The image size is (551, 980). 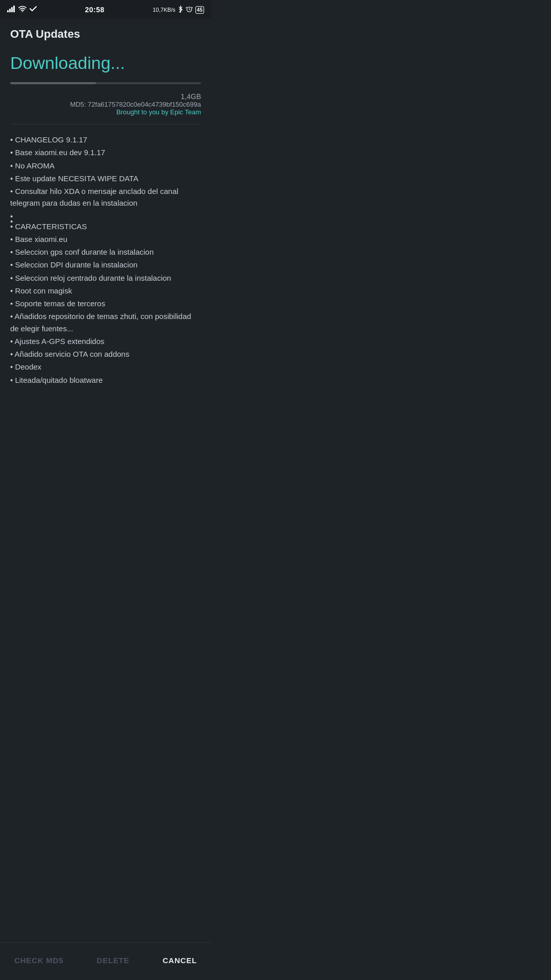 I want to click on file-info: 1,4GB MD5: 72fa61757820c0e04c4739bf150c6…, so click(x=106, y=104).